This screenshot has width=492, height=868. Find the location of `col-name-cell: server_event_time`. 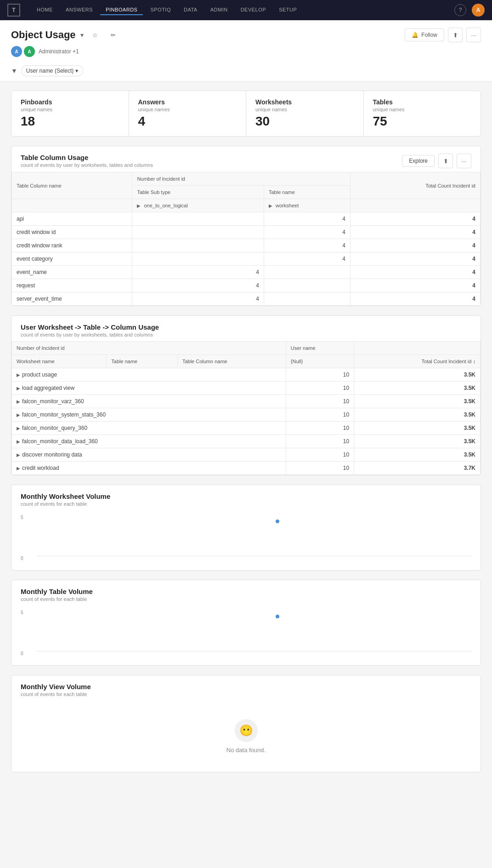

col-name-cell: server_event_time is located at coordinates (72, 299).